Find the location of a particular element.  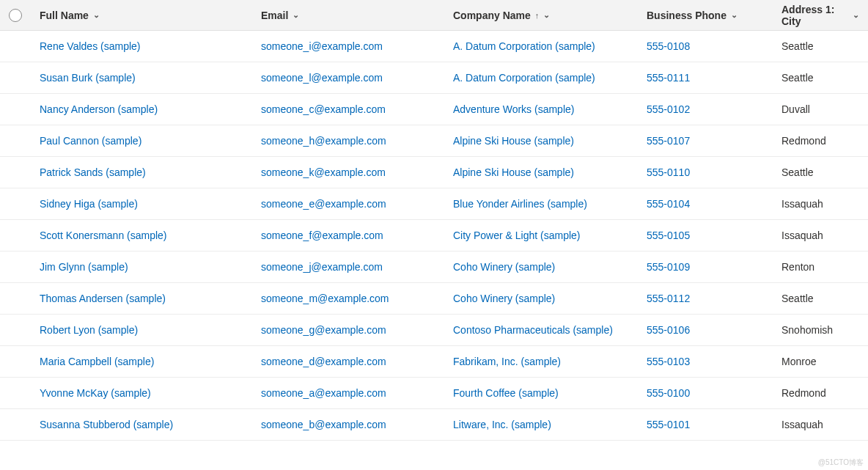

city-text: Duvall is located at coordinates (796, 109).